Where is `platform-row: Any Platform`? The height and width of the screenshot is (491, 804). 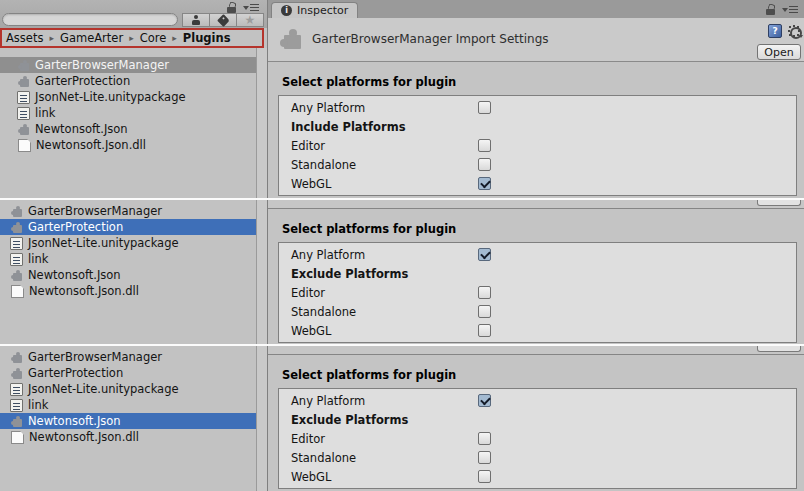
platform-row: Any Platform is located at coordinates (538, 108).